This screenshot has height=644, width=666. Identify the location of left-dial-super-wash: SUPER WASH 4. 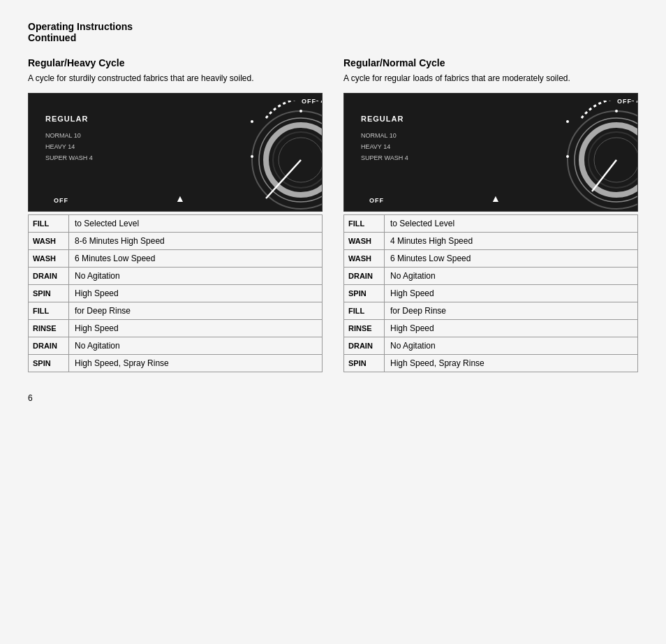
(69, 158).